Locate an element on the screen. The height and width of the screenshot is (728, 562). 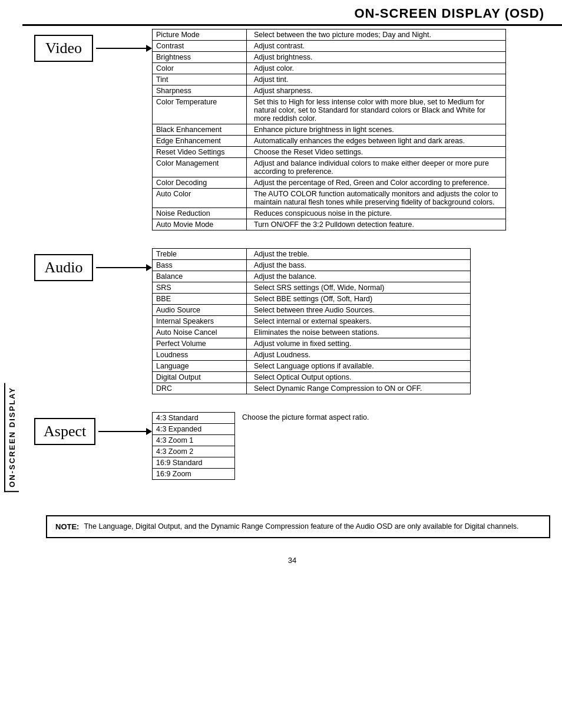
item-name-cell: Picture Mode is located at coordinates (200, 35).